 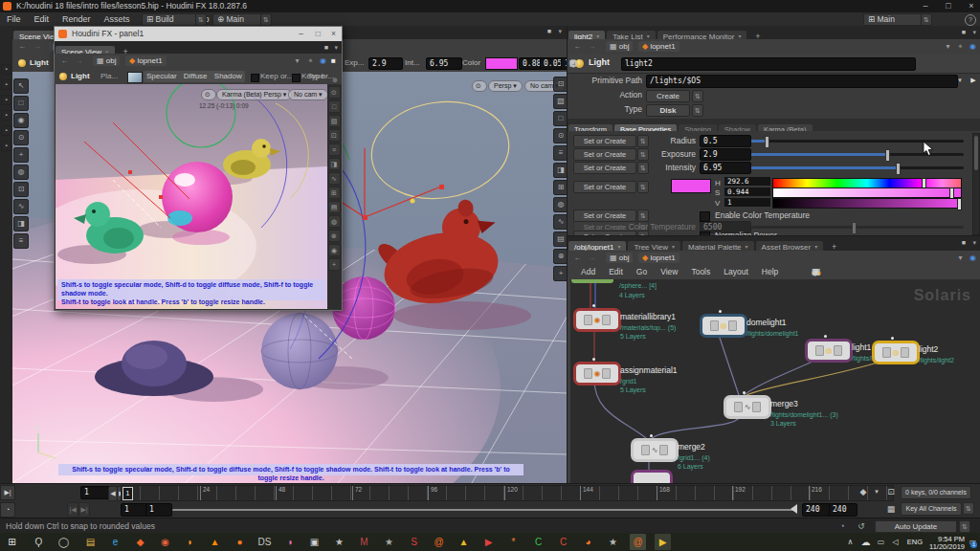 I want to click on saturation-field: 0.944, so click(x=747, y=191).